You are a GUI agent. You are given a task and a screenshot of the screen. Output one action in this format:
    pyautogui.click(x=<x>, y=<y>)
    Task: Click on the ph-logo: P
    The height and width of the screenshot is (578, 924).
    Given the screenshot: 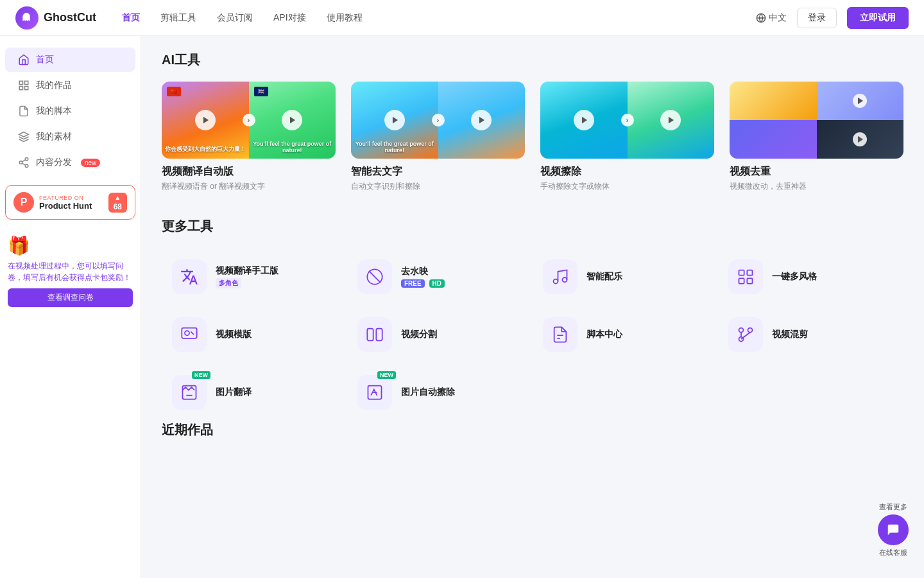 What is the action you would take?
    pyautogui.click(x=24, y=202)
    